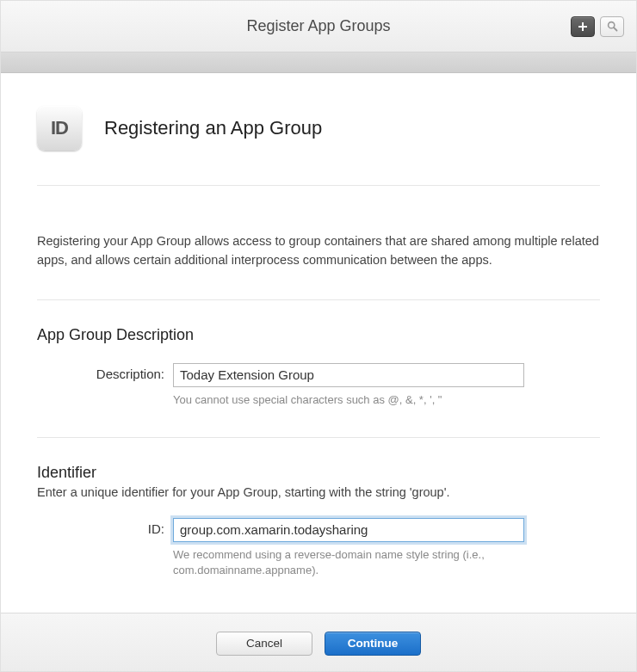 The height and width of the screenshot is (672, 637). What do you see at coordinates (318, 129) in the screenshot?
I see `page-heading: ID Registering an App Group` at bounding box center [318, 129].